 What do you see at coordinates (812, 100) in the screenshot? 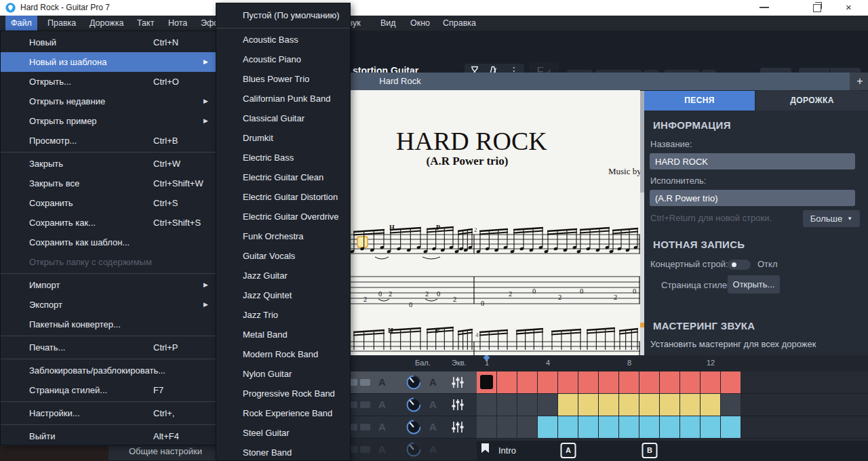
I see `tab-track: ДОРОЖКА` at bounding box center [812, 100].